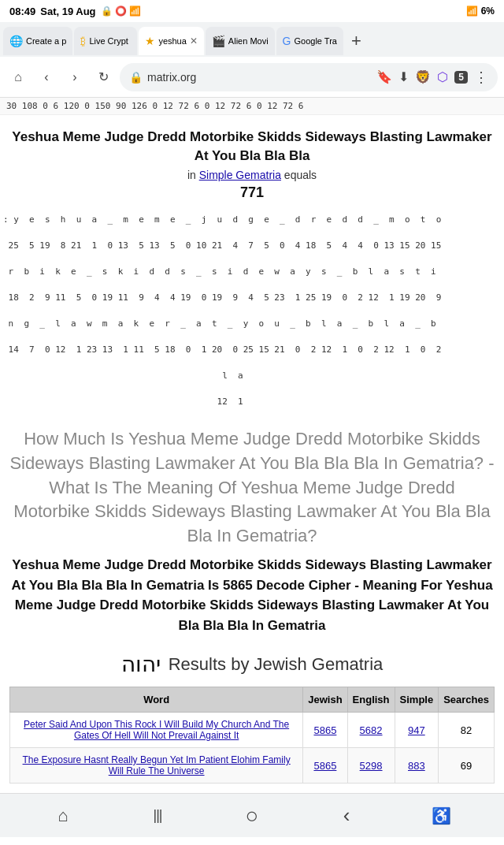 Image resolution: width=504 pixels, height=845 pixels. I want to click on home-nav-button: ⌂, so click(18, 77).